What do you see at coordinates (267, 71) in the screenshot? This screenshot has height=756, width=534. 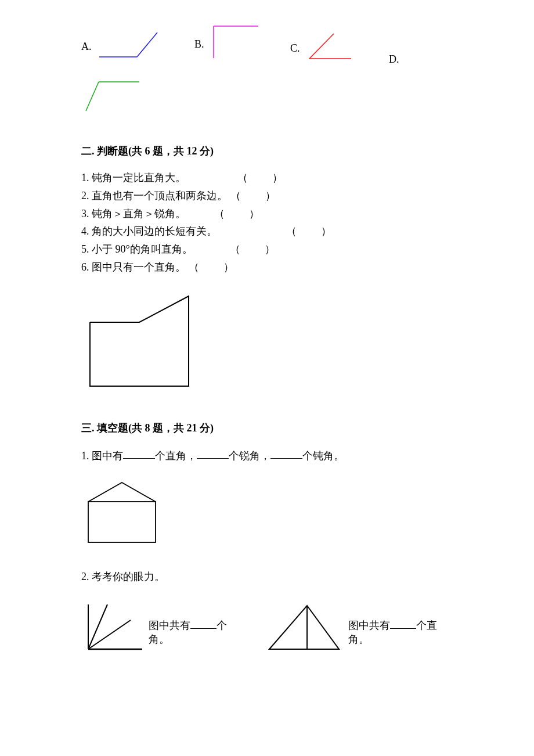 I see `options-row: A. B. C.` at bounding box center [267, 71].